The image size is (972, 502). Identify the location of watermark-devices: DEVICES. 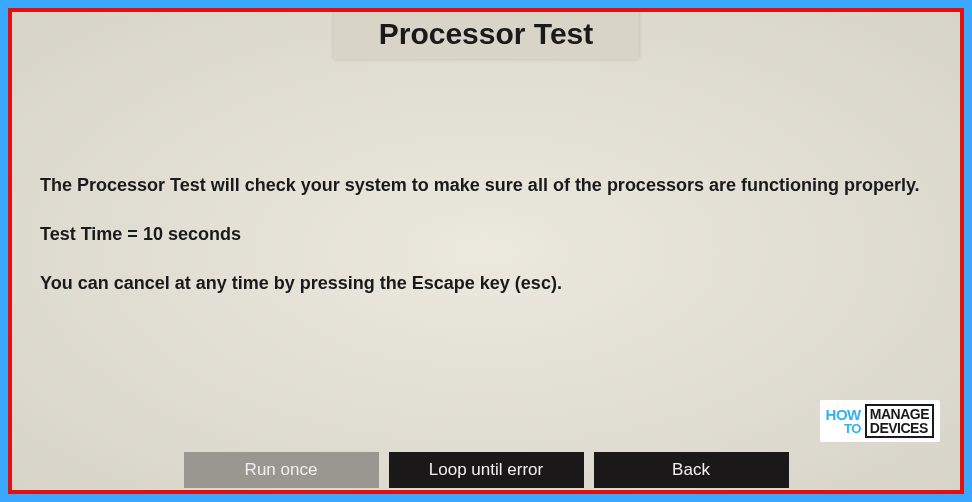
(900, 428).